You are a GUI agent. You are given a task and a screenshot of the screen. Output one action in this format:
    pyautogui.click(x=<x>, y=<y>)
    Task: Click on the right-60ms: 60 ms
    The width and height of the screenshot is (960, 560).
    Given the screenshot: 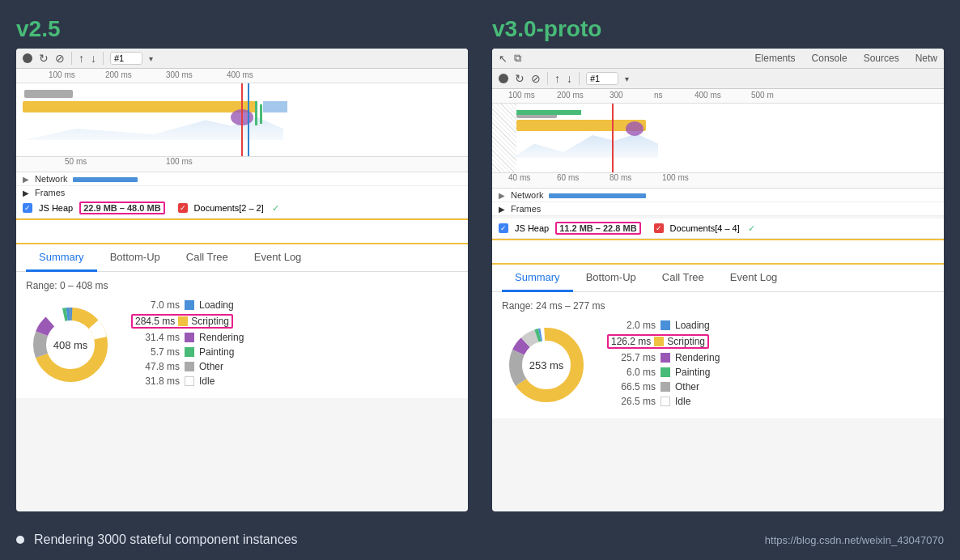 What is the action you would take?
    pyautogui.click(x=568, y=178)
    